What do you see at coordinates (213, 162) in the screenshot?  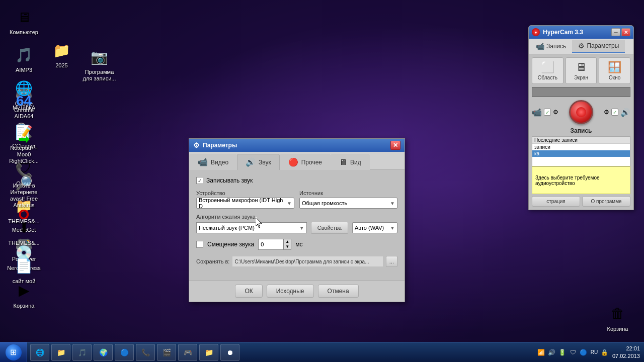 I see `tab-video: 📹 Видео` at bounding box center [213, 162].